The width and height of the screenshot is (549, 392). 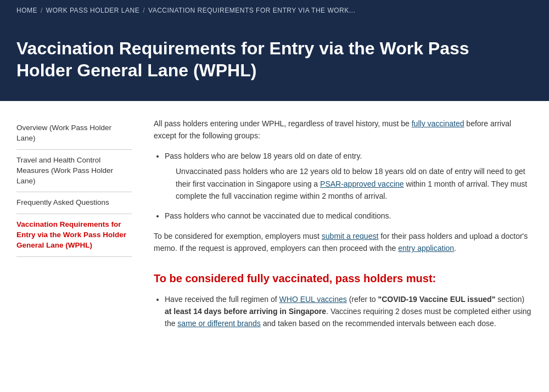 I want to click on fully-vaccinated-heading: To be considered fully vaccinated, pass …, so click(x=343, y=278).